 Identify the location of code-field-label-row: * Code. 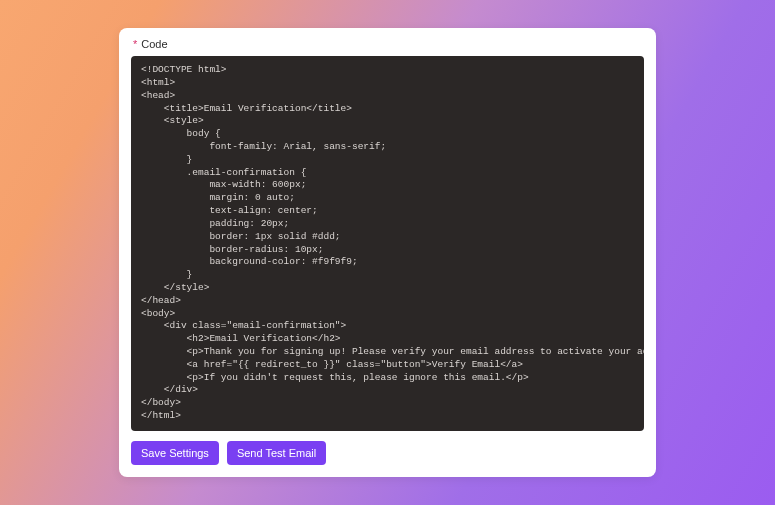
(388, 44).